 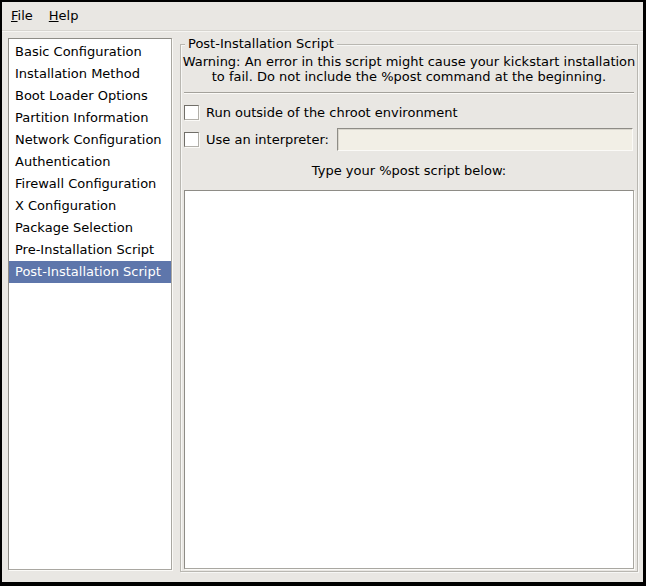 What do you see at coordinates (409, 76) in the screenshot?
I see `warning-line-2: to fail. Do not include the %post comman…` at bounding box center [409, 76].